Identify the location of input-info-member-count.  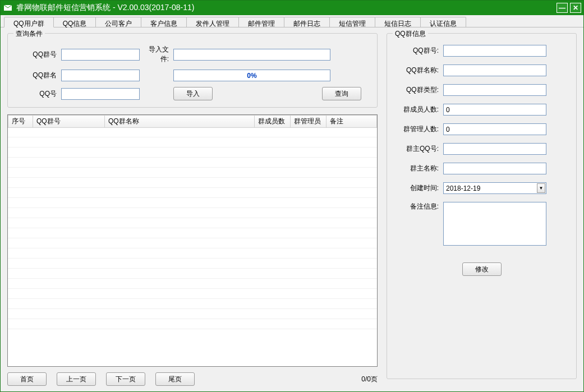
(495, 110).